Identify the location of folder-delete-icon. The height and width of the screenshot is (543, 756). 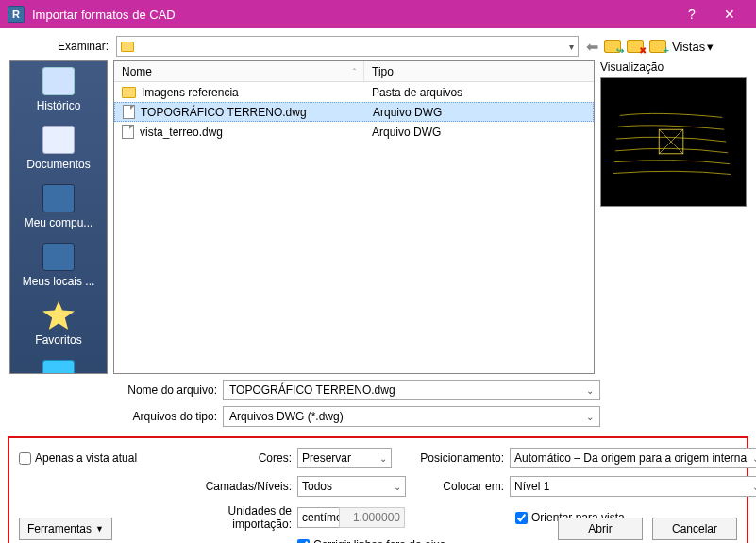
(635, 46).